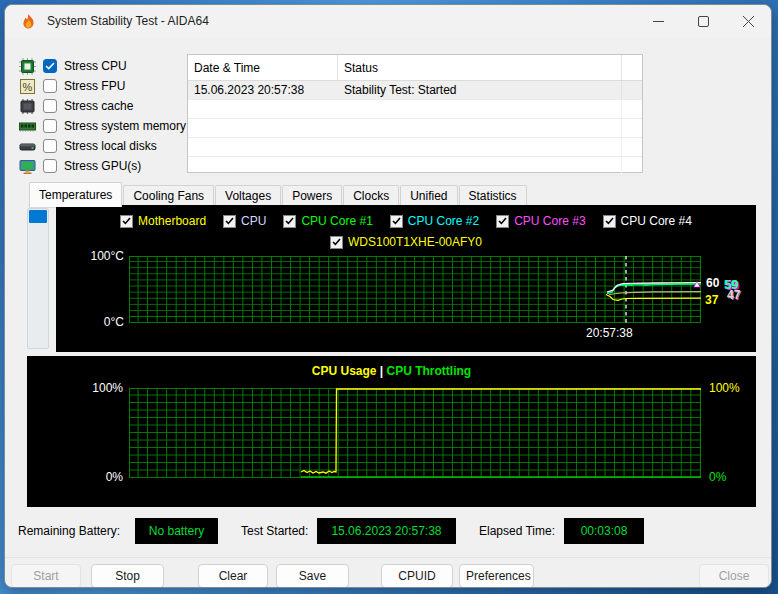 Image resolution: width=778 pixels, height=594 pixels. Describe the element at coordinates (28, 22) in the screenshot. I see `app-flame-icon` at that location.